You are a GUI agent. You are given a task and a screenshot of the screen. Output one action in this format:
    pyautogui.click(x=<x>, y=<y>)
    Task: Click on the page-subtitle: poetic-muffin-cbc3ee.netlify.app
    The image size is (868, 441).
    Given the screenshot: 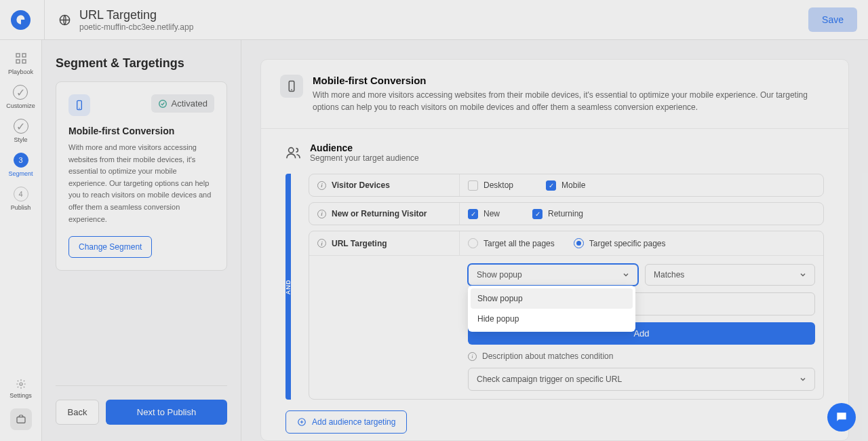 What is the action you would take?
    pyautogui.click(x=136, y=27)
    